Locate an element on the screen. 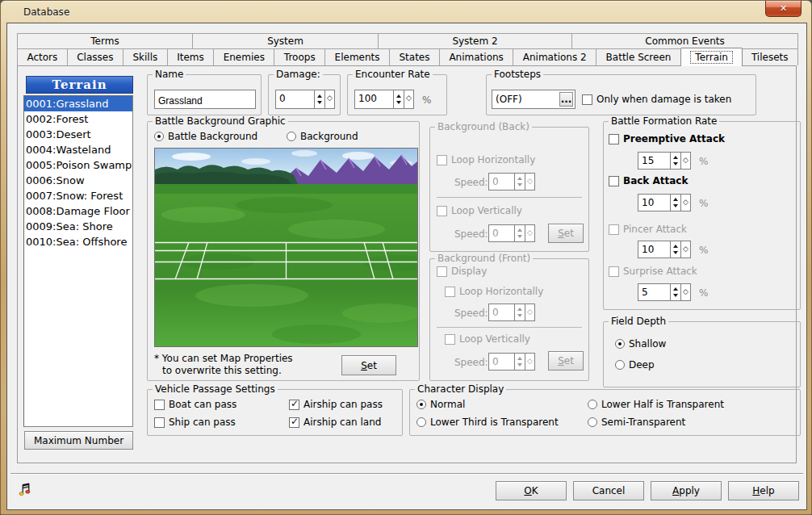 The width and height of the screenshot is (812, 515). airship-can-pass-checkbox: Airship can pass is located at coordinates (336, 404).